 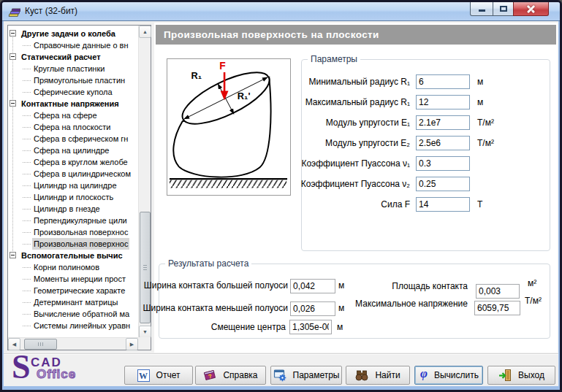 I want to click on r1-label: R₁, so click(x=197, y=76).